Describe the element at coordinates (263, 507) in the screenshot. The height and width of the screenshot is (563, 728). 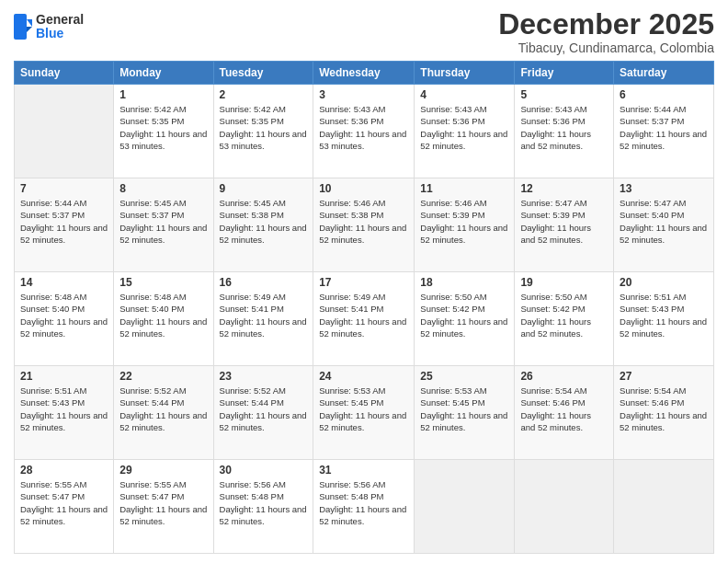
I see `calendar-cell: 30Sunrise: 5:56 AM Sunset: 5:48 PM Dayli…` at that location.